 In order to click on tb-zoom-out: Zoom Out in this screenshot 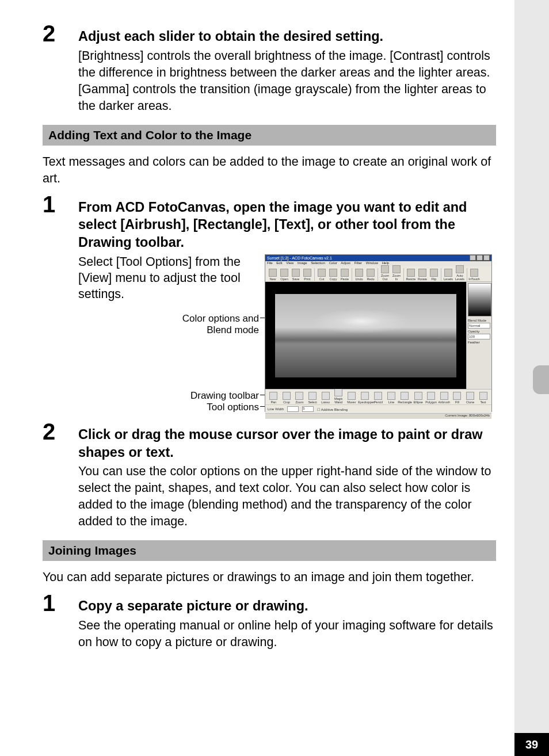, I will do `click(385, 273)`.